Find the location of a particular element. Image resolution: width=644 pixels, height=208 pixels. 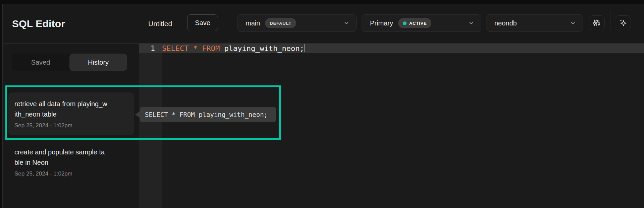

line-number: 1 is located at coordinates (151, 48).